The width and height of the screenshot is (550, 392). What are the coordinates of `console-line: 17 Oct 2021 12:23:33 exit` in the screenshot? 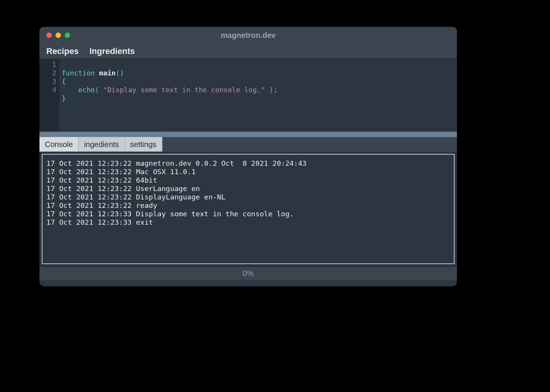 It's located at (100, 222).